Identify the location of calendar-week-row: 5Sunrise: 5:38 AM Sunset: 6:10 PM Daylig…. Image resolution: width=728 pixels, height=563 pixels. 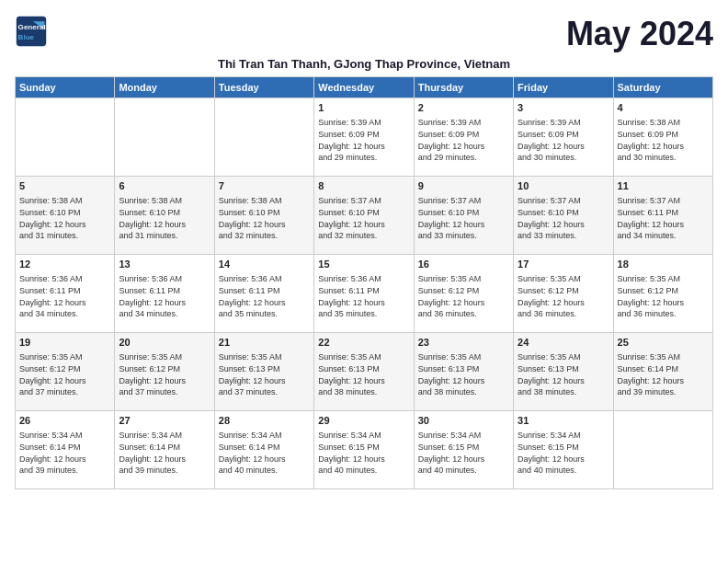
(364, 215).